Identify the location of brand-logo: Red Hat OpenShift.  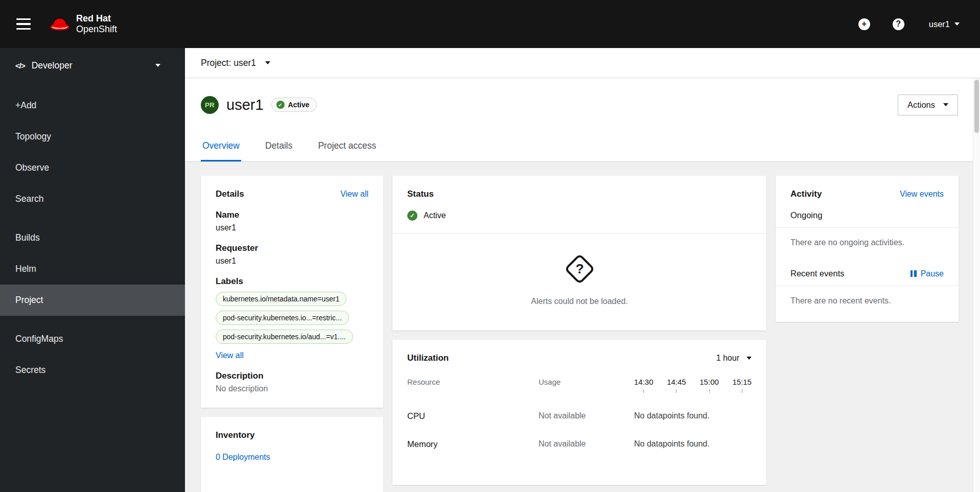
(83, 24).